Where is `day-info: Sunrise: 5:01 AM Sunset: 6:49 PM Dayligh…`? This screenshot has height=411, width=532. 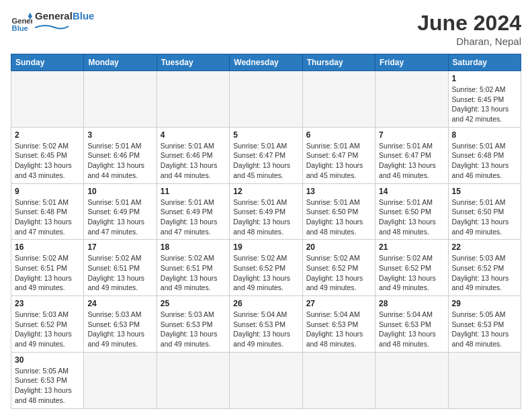
day-info: Sunrise: 5:01 AM Sunset: 6:49 PM Dayligh… is located at coordinates (120, 218).